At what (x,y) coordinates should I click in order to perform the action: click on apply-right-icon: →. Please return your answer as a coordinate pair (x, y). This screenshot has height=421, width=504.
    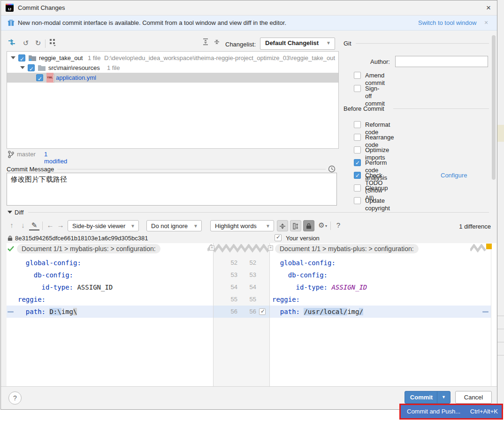
    Looking at the image, I should click on (61, 225).